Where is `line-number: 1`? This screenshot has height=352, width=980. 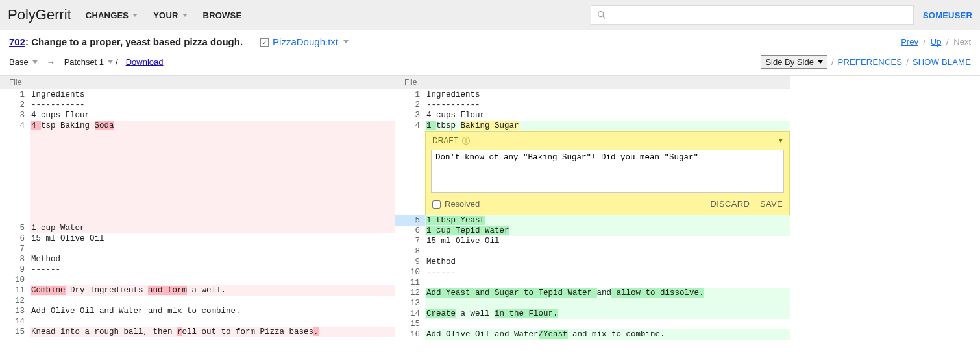
line-number: 1 is located at coordinates (15, 95).